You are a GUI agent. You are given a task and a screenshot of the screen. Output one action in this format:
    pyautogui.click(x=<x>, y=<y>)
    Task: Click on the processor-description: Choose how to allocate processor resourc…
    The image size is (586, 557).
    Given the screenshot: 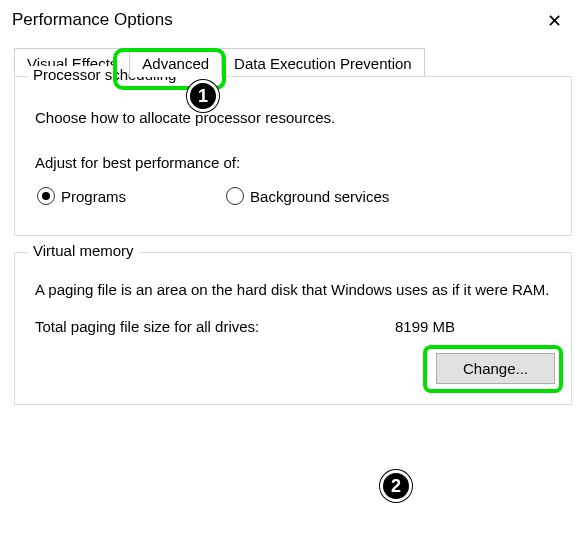 What is the action you would take?
    pyautogui.click(x=295, y=118)
    